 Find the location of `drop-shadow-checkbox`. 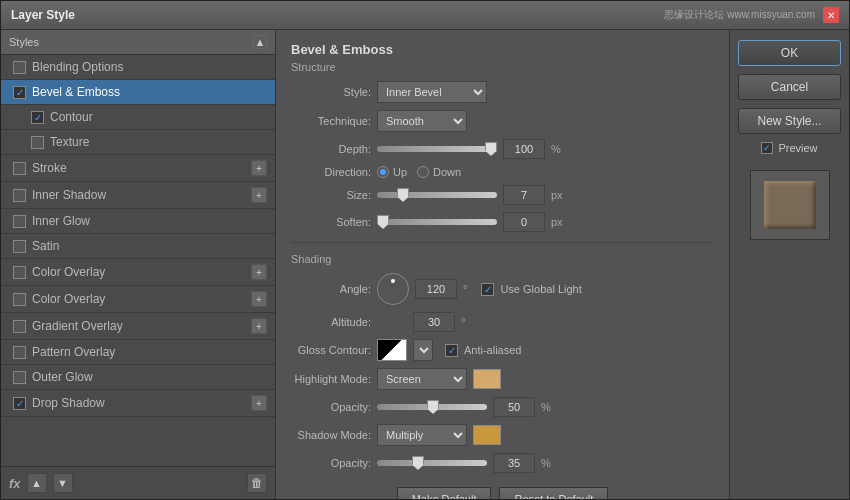

drop-shadow-checkbox is located at coordinates (20, 404).